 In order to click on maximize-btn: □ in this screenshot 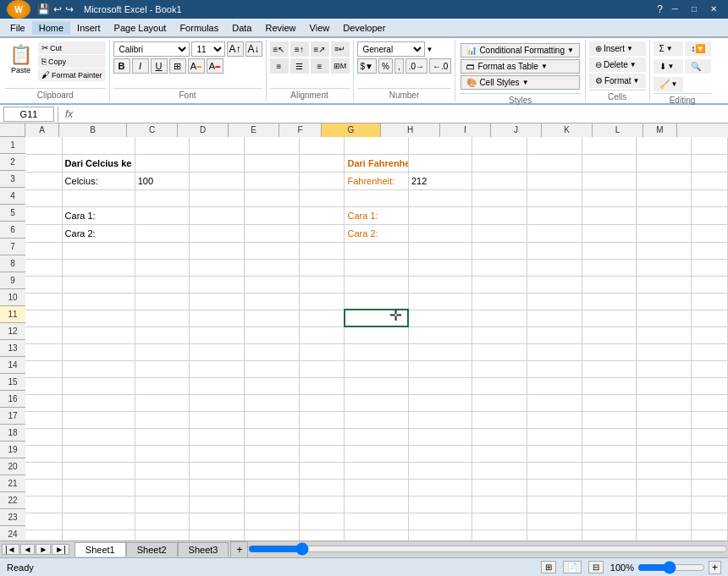, I will do `click(694, 9)`.